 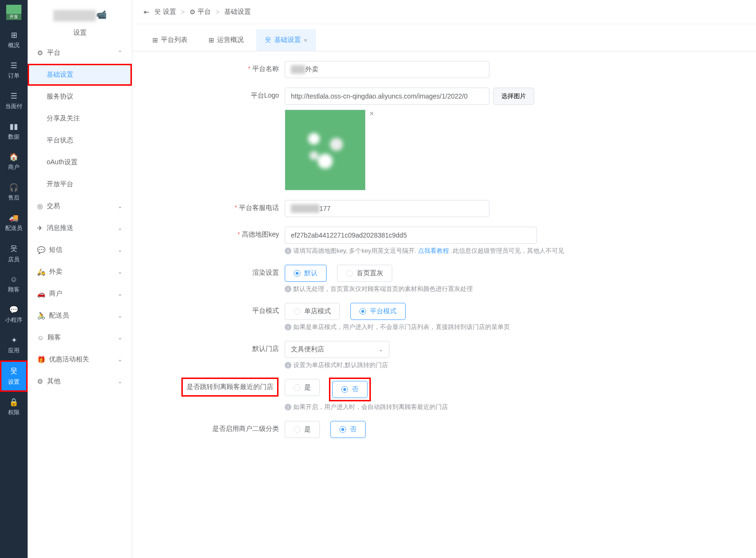 What do you see at coordinates (325, 150) in the screenshot?
I see `logo-preview-image` at bounding box center [325, 150].